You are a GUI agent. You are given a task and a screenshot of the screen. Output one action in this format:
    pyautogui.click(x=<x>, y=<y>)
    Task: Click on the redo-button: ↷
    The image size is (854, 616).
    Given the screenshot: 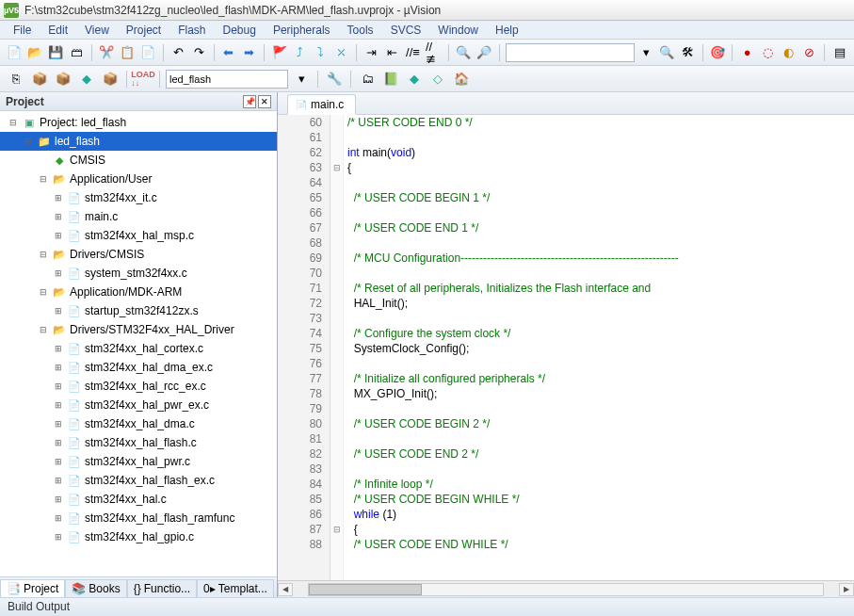 What is the action you would take?
    pyautogui.click(x=200, y=53)
    